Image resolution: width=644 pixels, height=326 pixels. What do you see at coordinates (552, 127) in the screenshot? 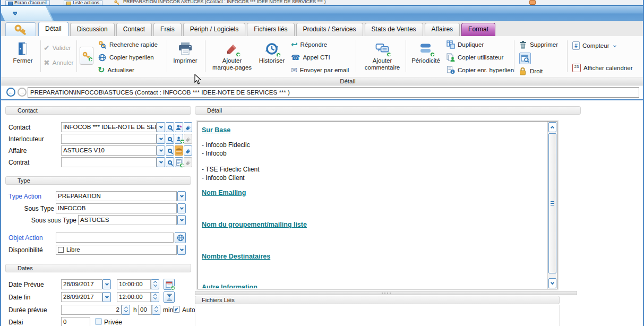
I see `scroll-up-button` at bounding box center [552, 127].